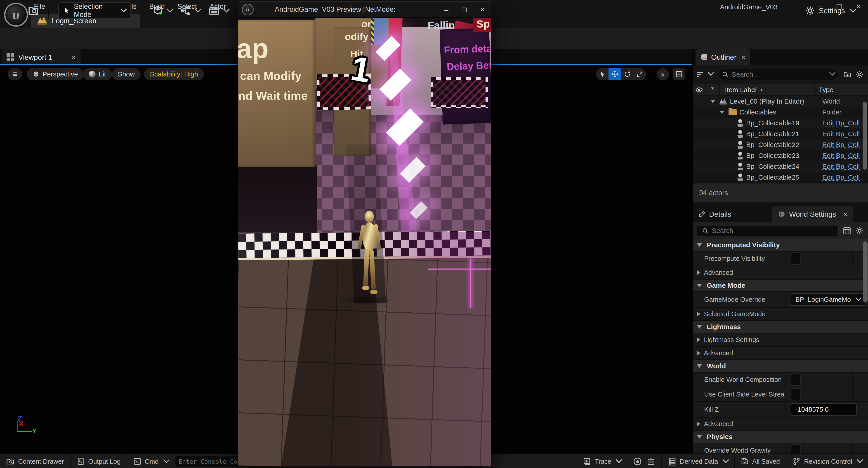 This screenshot has width=868, height=468. Describe the element at coordinates (162, 11) in the screenshot. I see `add-actor-dropdown` at that location.